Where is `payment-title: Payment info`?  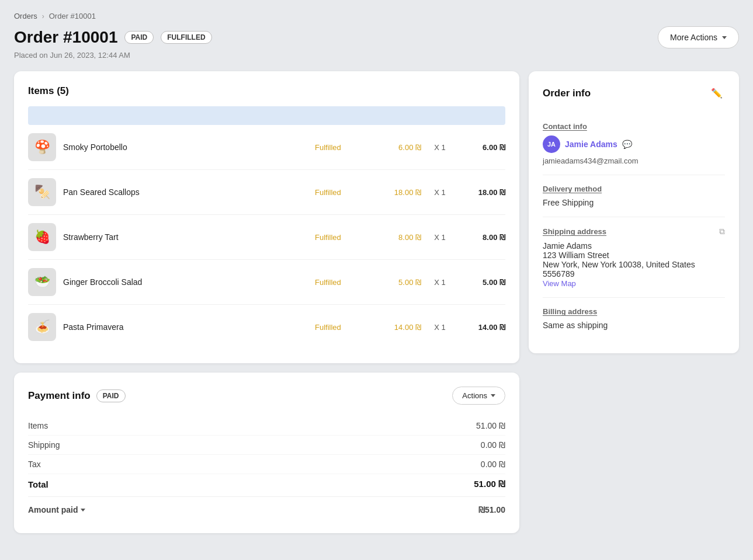 payment-title: Payment info is located at coordinates (60, 396).